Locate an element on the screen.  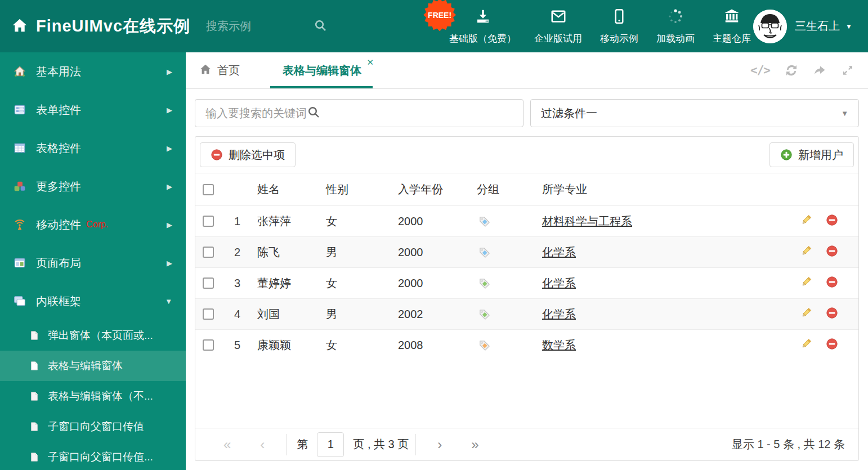
page-suffix-label: 页 , 共 3 页 is located at coordinates (381, 445).